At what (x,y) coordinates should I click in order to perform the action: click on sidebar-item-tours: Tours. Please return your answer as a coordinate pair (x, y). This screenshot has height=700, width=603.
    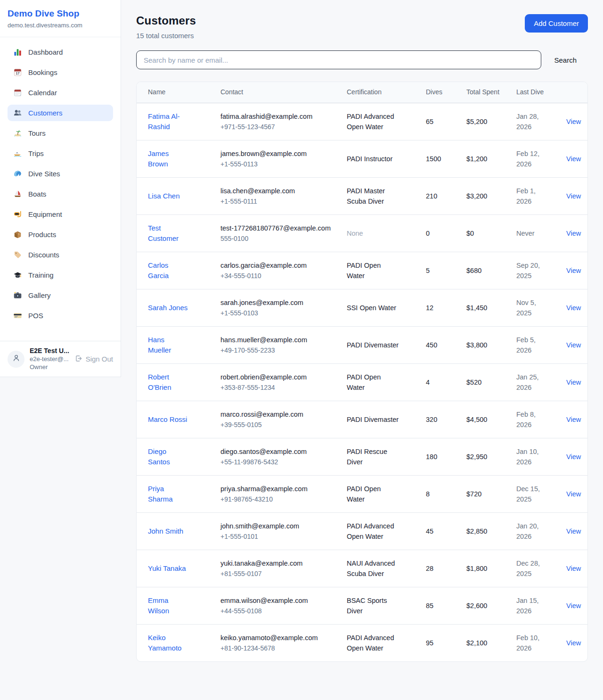
    Looking at the image, I should click on (60, 133).